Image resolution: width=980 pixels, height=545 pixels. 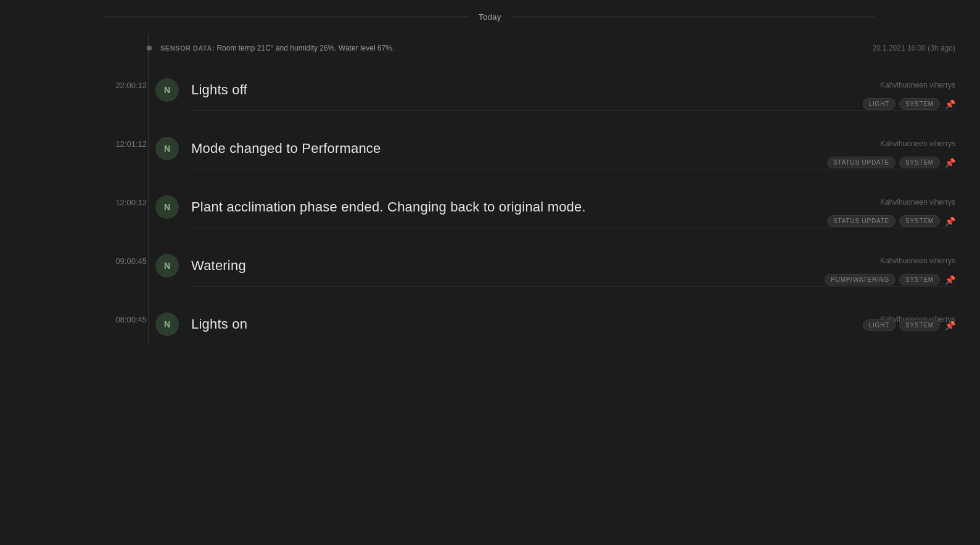 I want to click on event-tags: PUMP/WATERINGSYSTEM📌, so click(x=890, y=280).